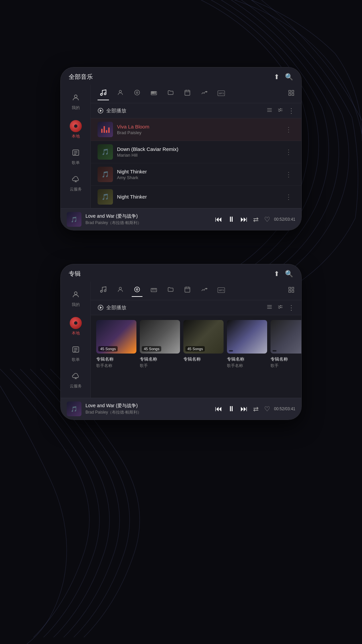 The height and width of the screenshot is (644, 362). Describe the element at coordinates (203, 359) in the screenshot. I see `album-title-3: 专辑名称` at that location.